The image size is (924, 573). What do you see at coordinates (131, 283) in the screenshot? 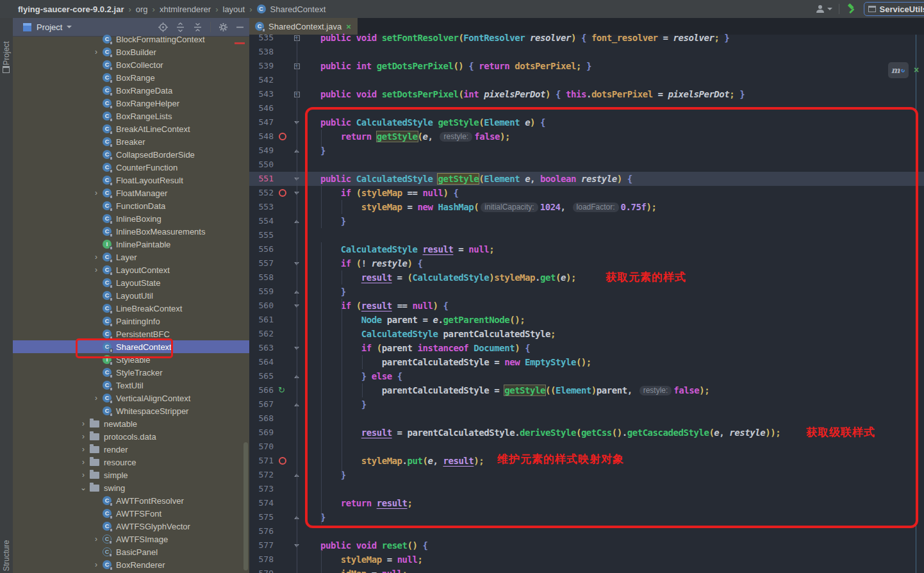
I see `tree-item-layoutstate: ›CLayoutState` at bounding box center [131, 283].